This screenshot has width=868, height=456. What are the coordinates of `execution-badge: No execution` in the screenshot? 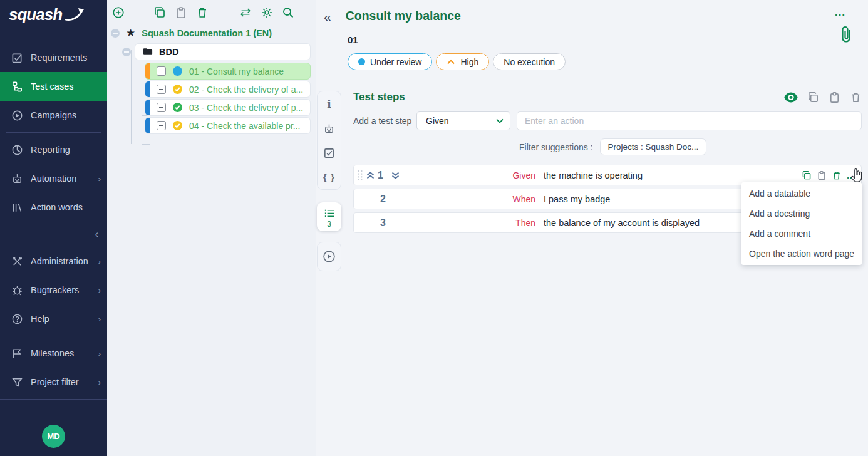 It's located at (529, 61).